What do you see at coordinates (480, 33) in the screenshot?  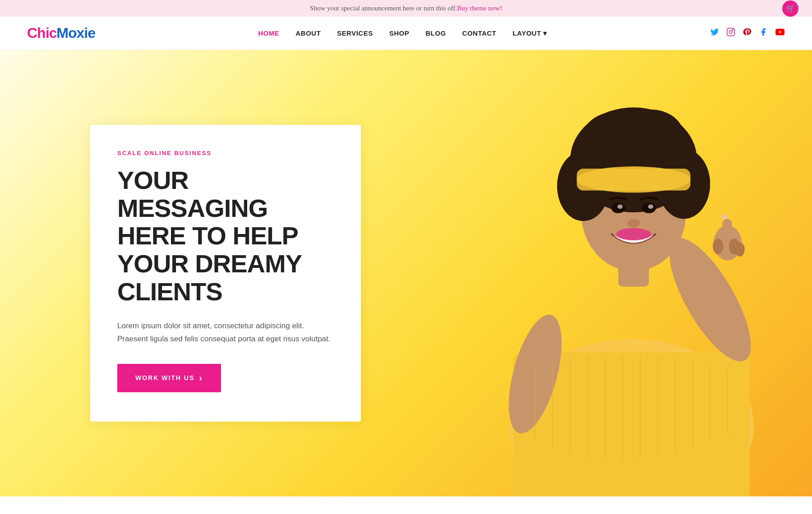 I see `nav-contact: CONTACT` at bounding box center [480, 33].